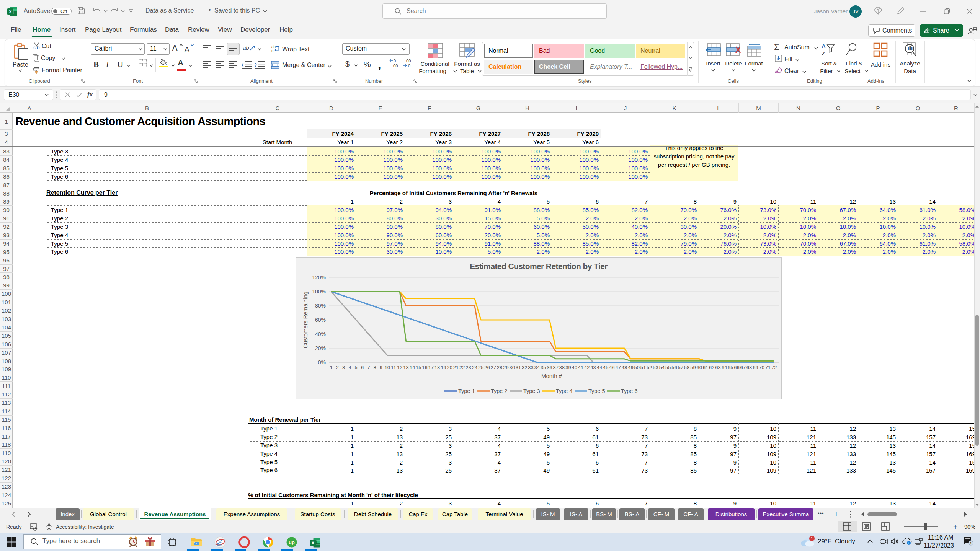  I want to click on svg-text: 29, so click(506, 367).